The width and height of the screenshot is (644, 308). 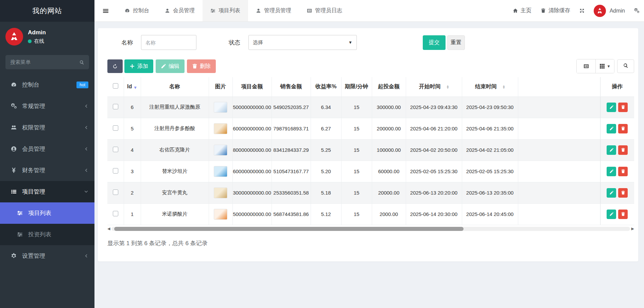 I want to click on scrollbar-track, so click(x=371, y=229).